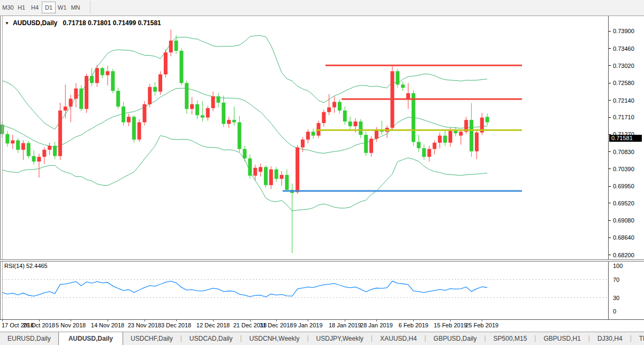  Describe the element at coordinates (49, 7) in the screenshot. I see `timeframe-button-d1: D1` at that location.